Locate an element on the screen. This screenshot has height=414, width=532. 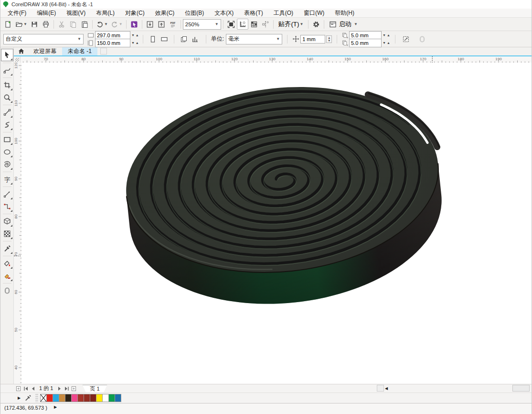
redo-button: ▼ is located at coordinates (117, 24).